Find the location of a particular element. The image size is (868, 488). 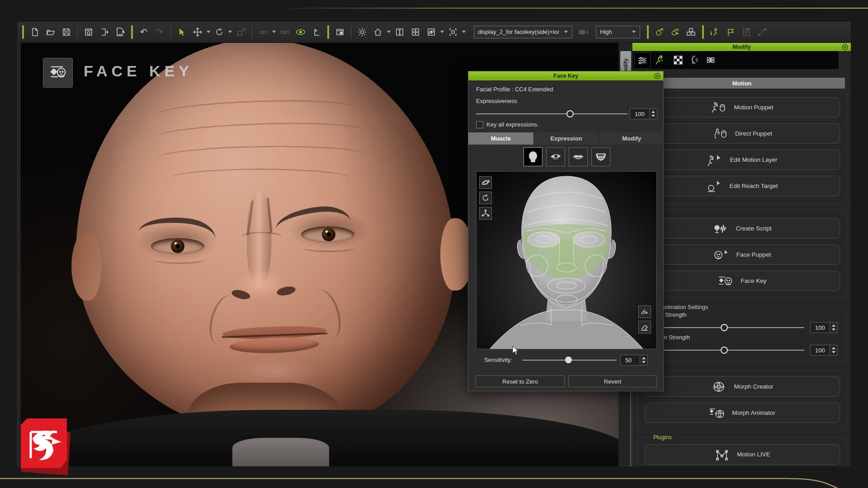

diagram-eraser-tool is located at coordinates (645, 327).